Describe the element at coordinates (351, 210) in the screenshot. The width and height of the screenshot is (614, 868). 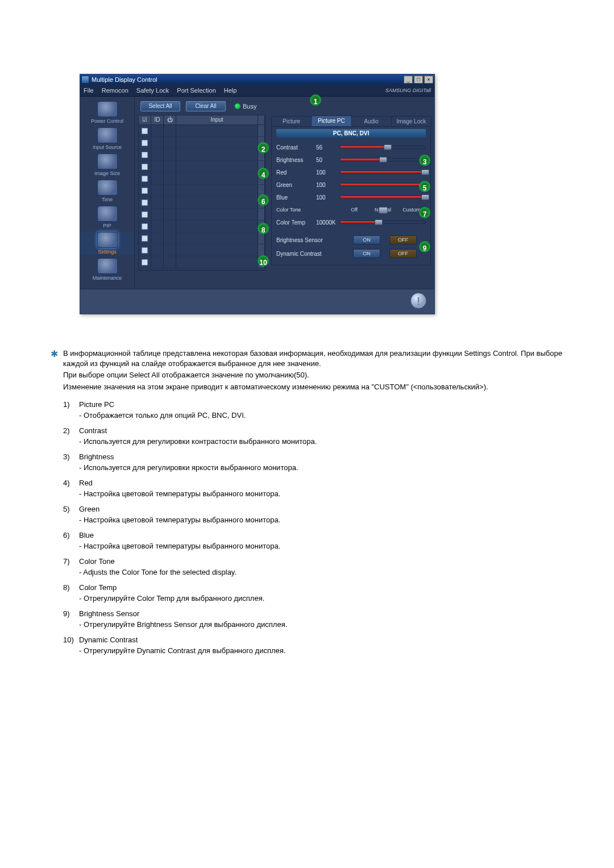
I see `color-tone-selector: Color Tone Off Normal Custom` at that location.